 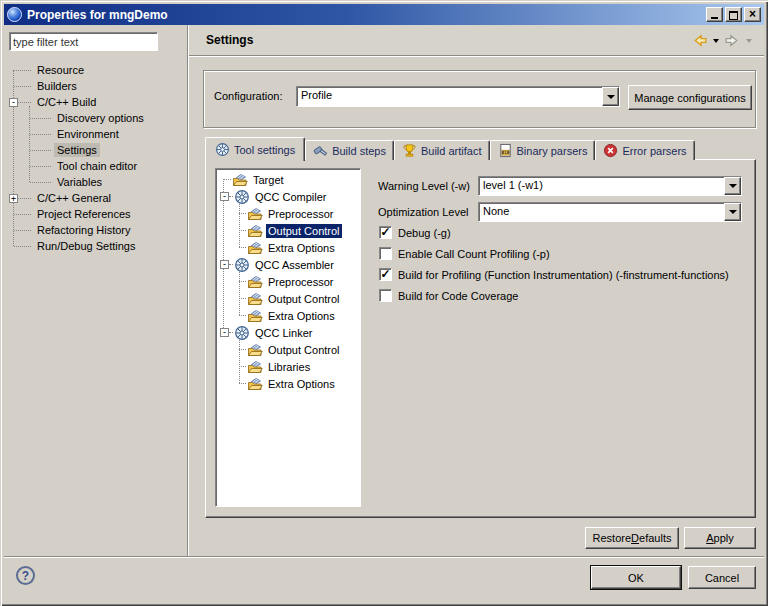 I want to click on optimization-level-select: None, so click(x=610, y=212).